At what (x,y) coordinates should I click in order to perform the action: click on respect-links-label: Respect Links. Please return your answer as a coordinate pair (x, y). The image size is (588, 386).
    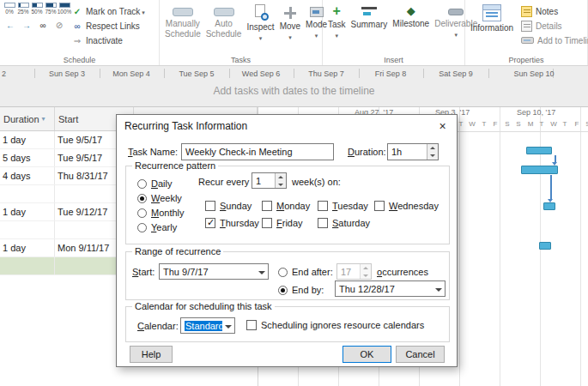
    Looking at the image, I should click on (113, 26).